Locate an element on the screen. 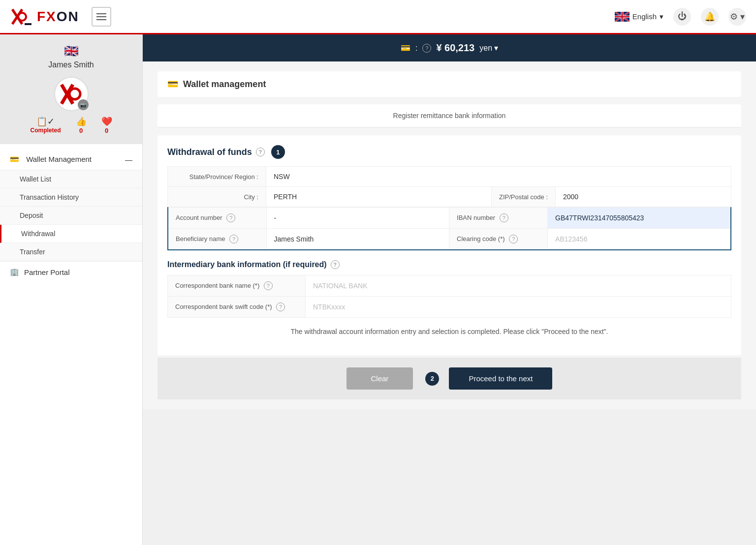 The image size is (756, 545). completed-label: Completed is located at coordinates (45, 130).